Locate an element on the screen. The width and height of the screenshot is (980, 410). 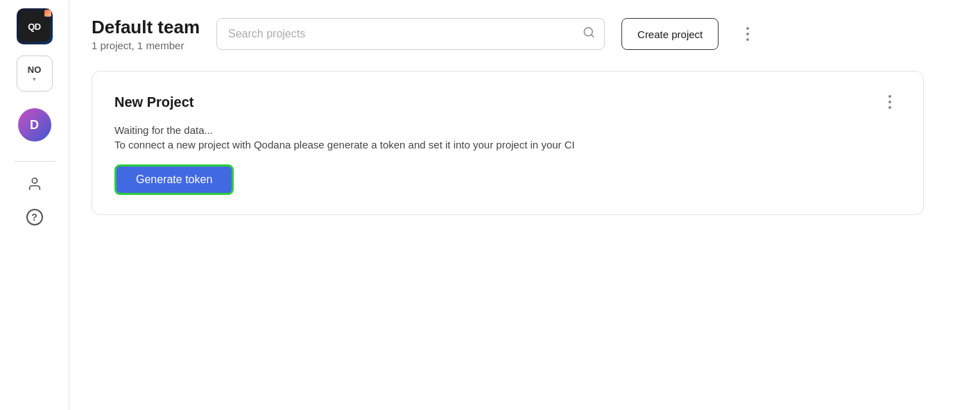
page-title: Default team is located at coordinates (146, 28).